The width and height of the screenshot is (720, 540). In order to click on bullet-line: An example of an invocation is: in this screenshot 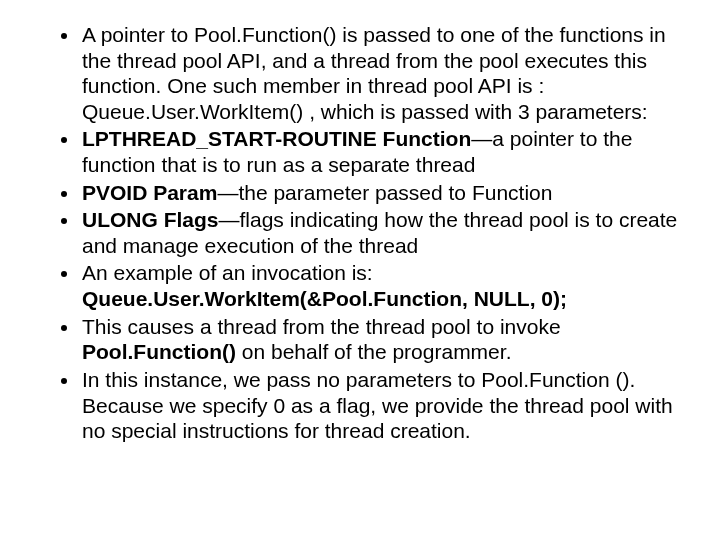, I will do `click(228, 272)`.